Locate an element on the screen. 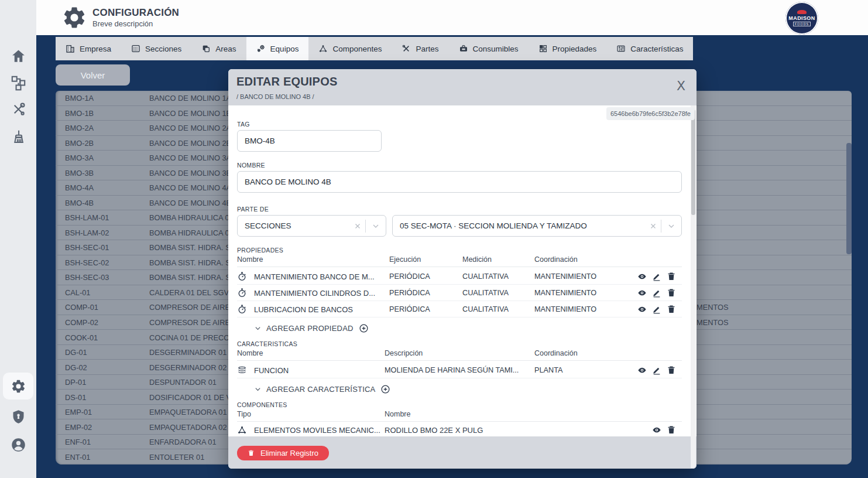  abacus-icon is located at coordinates (621, 49).